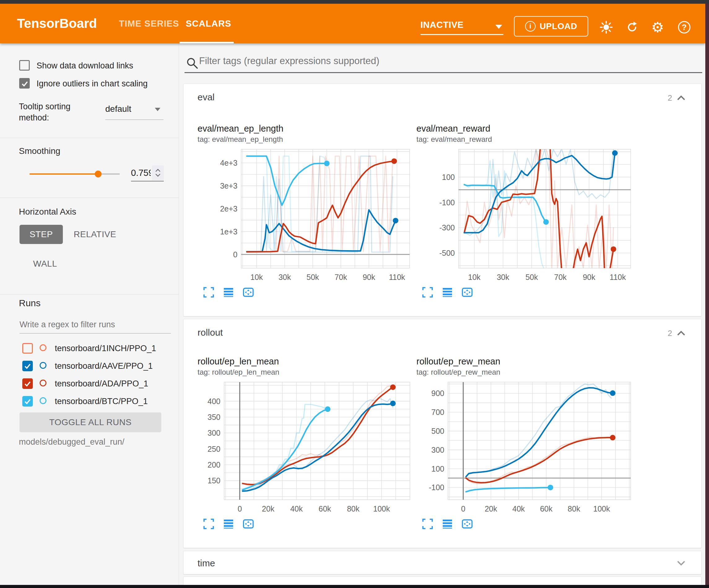 This screenshot has height=588, width=709. Describe the element at coordinates (551, 26) in the screenshot. I see `upload-button: i UPLOAD` at that location.